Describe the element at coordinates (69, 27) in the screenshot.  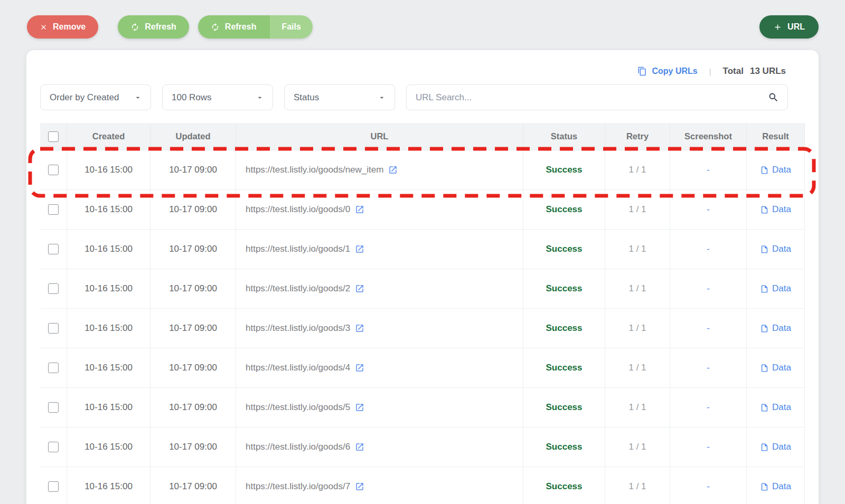
I see `remove-button-label: Remove` at that location.